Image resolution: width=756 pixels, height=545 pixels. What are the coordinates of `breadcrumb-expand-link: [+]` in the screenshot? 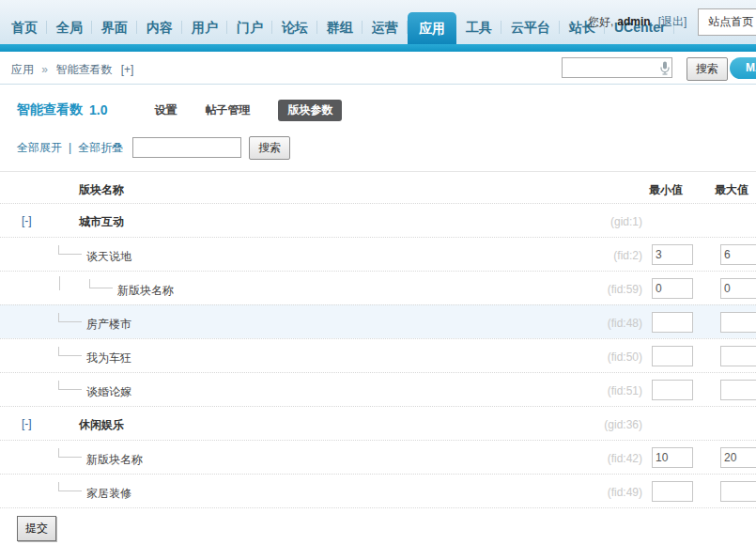 It's located at (128, 70).